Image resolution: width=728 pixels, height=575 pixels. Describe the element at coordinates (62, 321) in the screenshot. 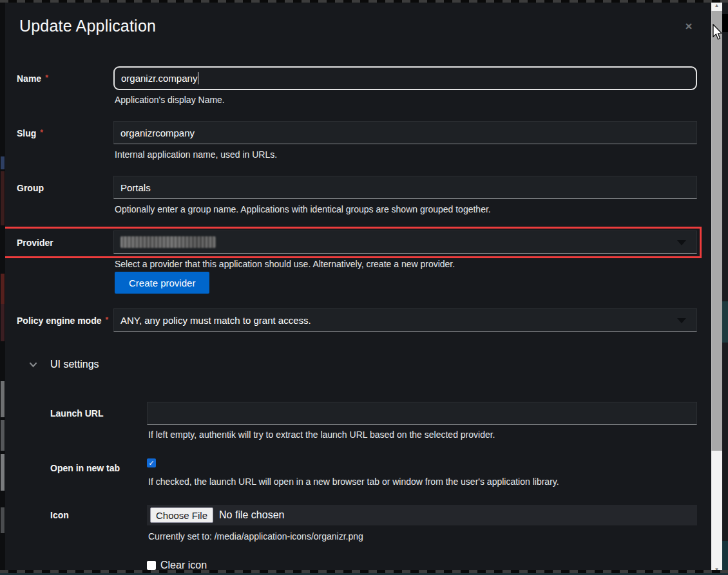

I see `policy-engine-mode-label: Policy engine mode*` at that location.